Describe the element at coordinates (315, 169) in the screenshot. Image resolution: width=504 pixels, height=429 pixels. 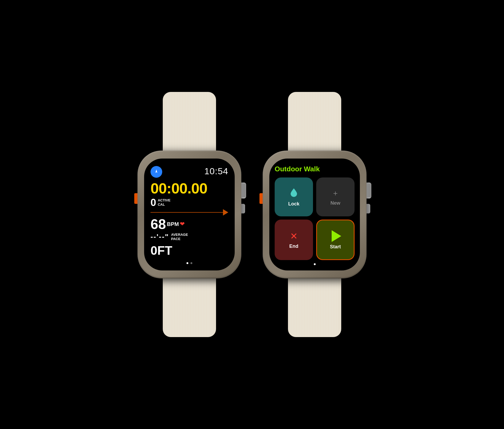
I see `workout-title: Outdoor Walk` at that location.